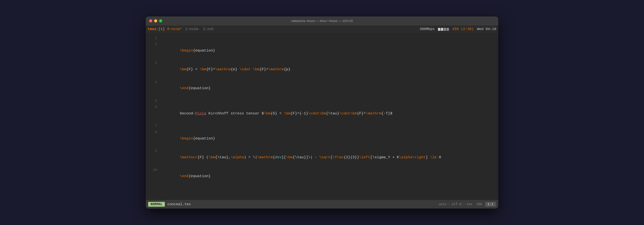 The width and height of the screenshot is (644, 225). Describe the element at coordinates (179, 204) in the screenshot. I see `filename: conceal.tex` at that location.